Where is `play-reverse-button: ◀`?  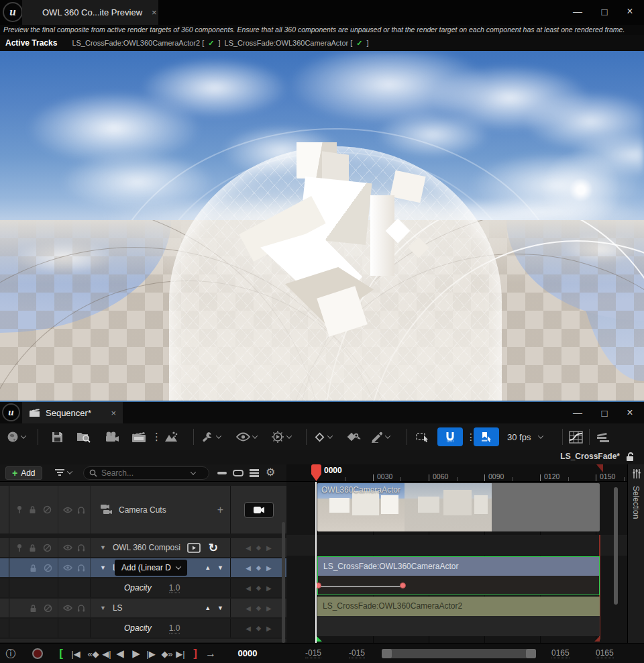
play-reverse-button: ◀ is located at coordinates (120, 654).